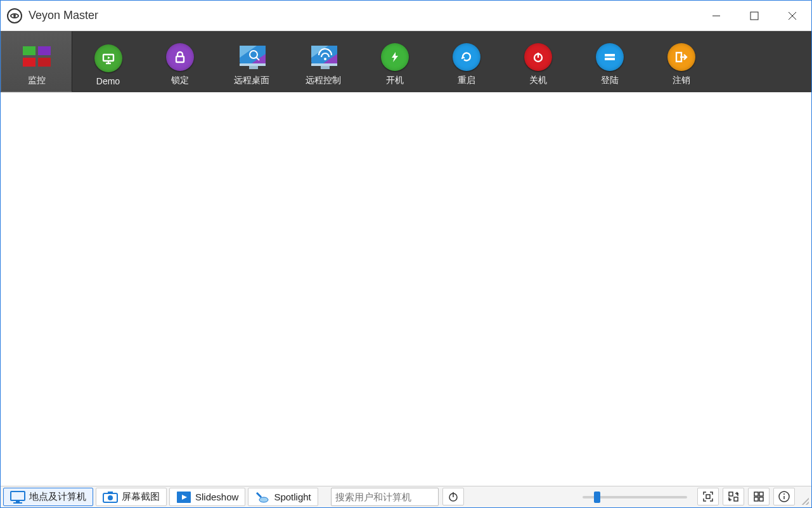 The height and width of the screenshot is (508, 812). What do you see at coordinates (252, 57) in the screenshot?
I see `monitor-search-icon` at bounding box center [252, 57].